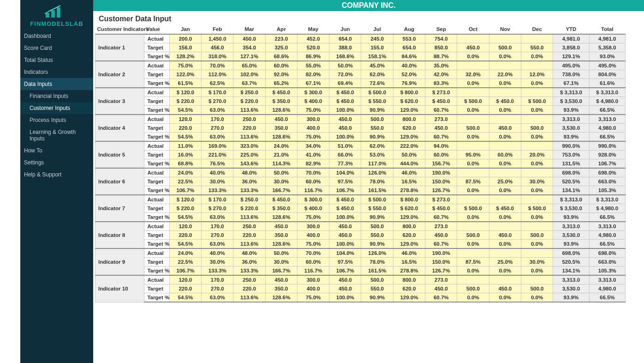  What do you see at coordinates (409, 102) in the screenshot?
I see `data-cell: $ 620.0` at bounding box center [409, 102].